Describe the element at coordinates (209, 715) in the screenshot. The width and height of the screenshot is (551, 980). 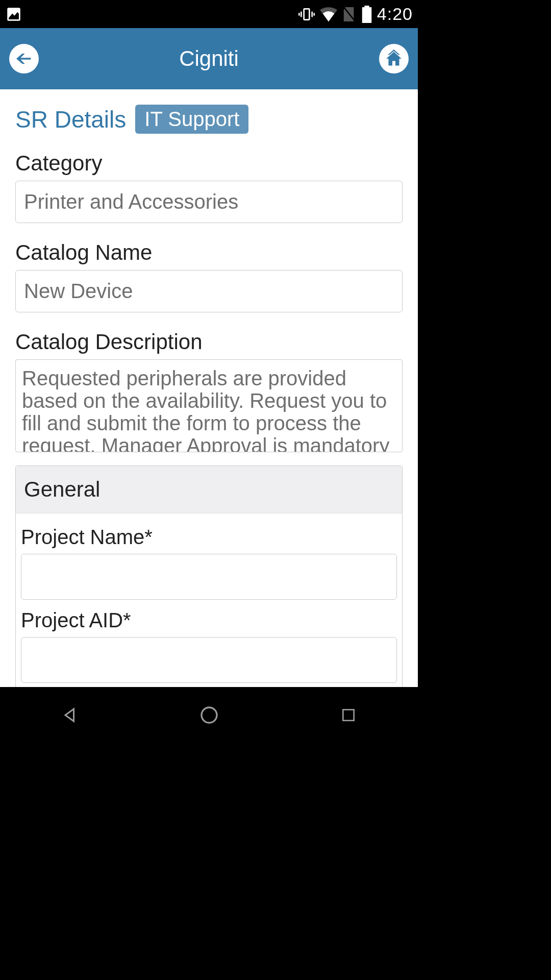
I see `nav-home-button` at that location.